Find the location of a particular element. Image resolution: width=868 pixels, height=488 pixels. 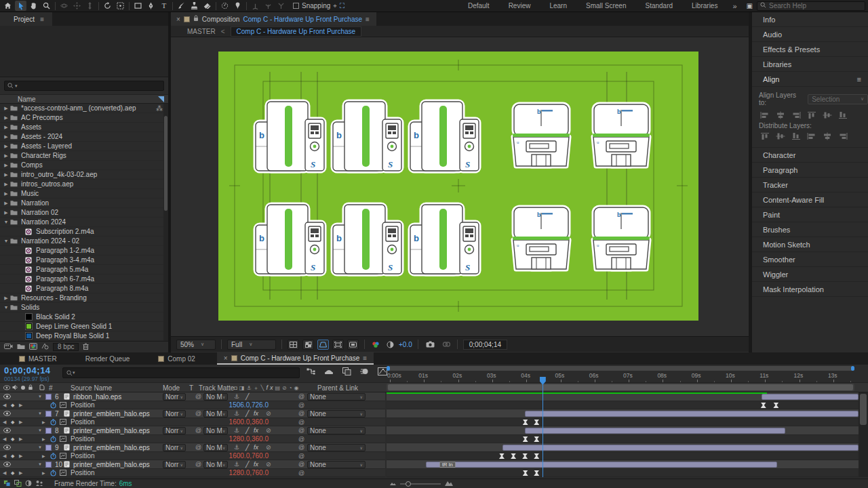

panel-tab-mask-interpolation: Mask Interpolation is located at coordinates (810, 289).